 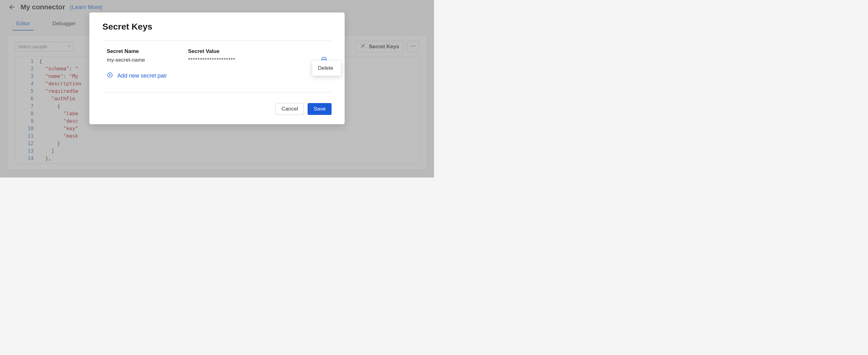 What do you see at coordinates (110, 76) in the screenshot?
I see `plus-circle-icon` at bounding box center [110, 76].